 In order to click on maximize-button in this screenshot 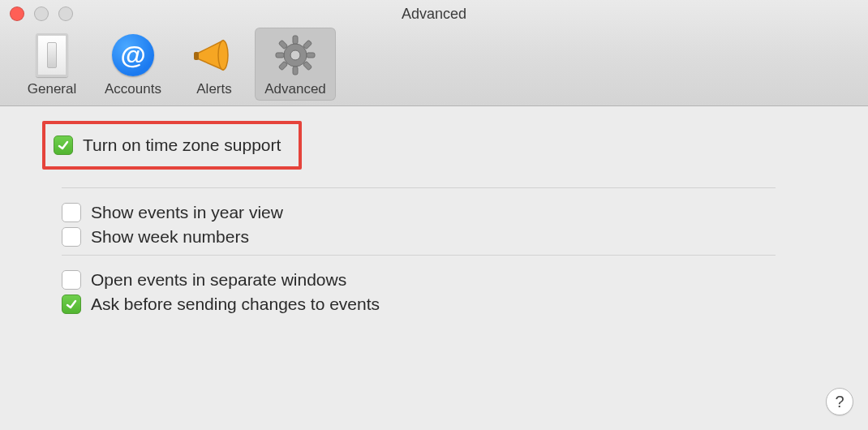, I will do `click(66, 14)`.